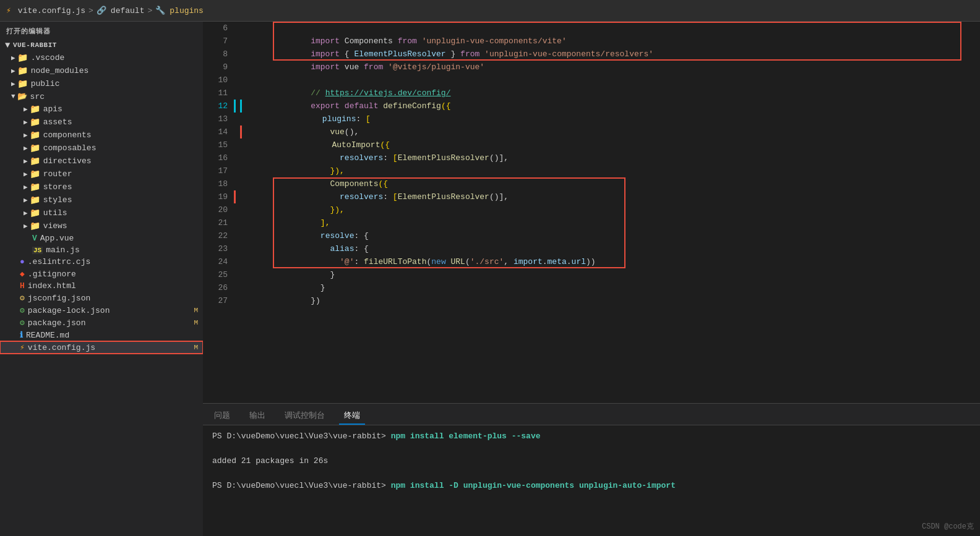 This screenshot has height=536, width=980. Describe the element at coordinates (215, 300) in the screenshot. I see `ln-27: 27` at that location.